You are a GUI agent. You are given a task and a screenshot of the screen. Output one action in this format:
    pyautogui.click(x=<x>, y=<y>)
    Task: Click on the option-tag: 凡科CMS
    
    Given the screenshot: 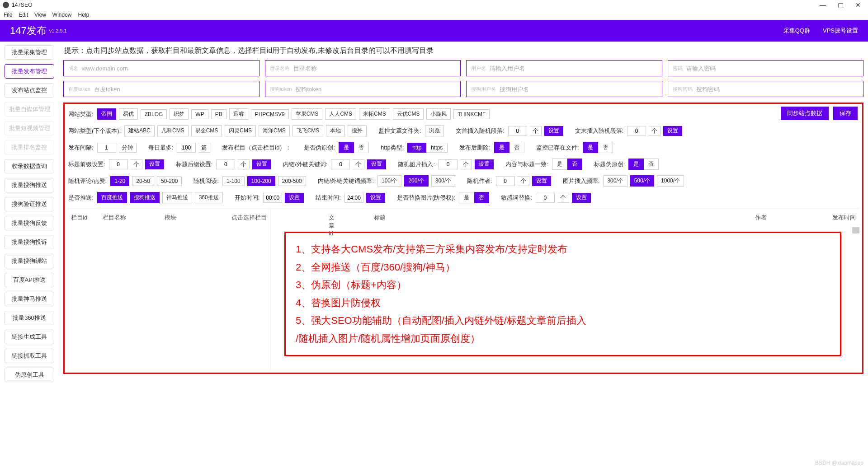 What is the action you would take?
    pyautogui.click(x=173, y=131)
    